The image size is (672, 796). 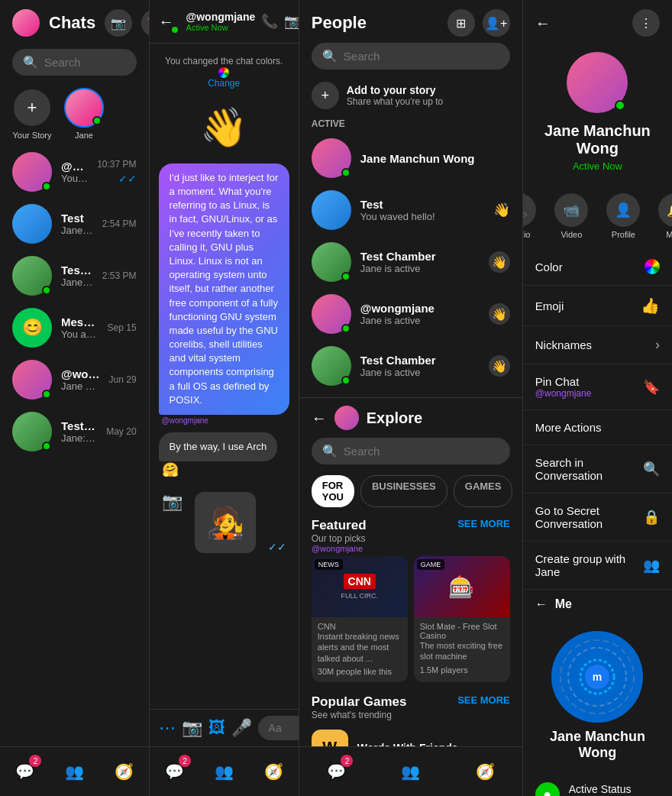 I want to click on list-item: Test Jane Manchun Wong sent an actio... …, so click(x=75, y=224).